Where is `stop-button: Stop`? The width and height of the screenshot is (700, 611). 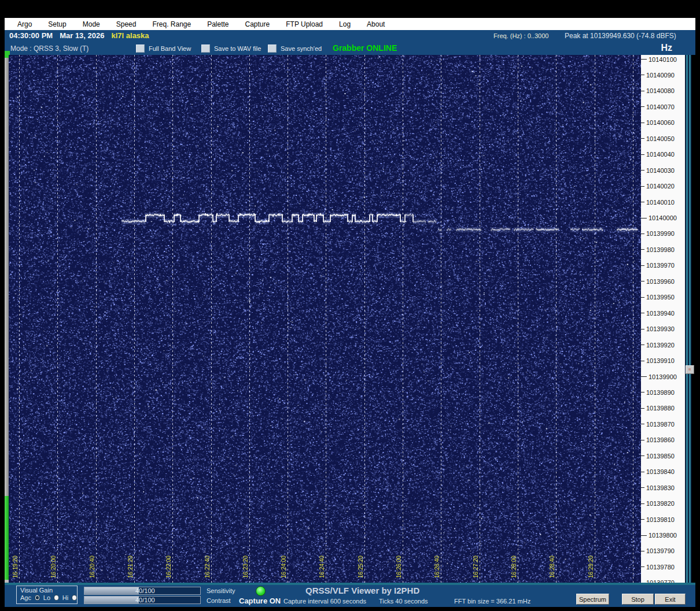 stop-button: Stop is located at coordinates (638, 599).